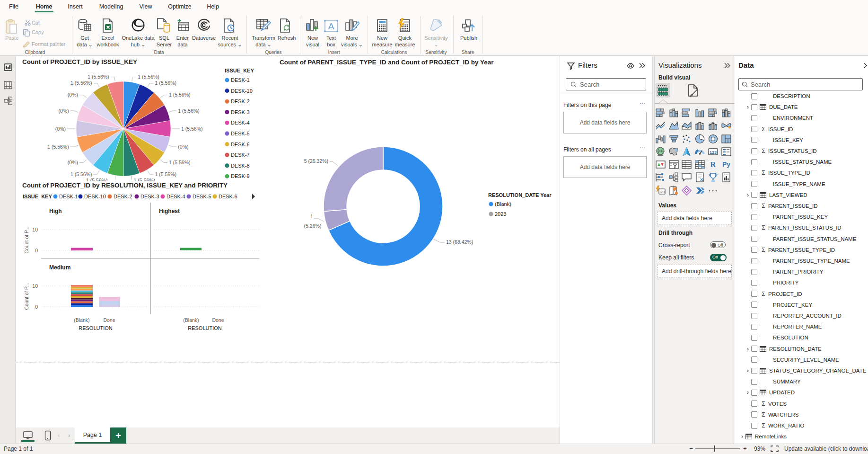  I want to click on svg-text: A, so click(331, 27).